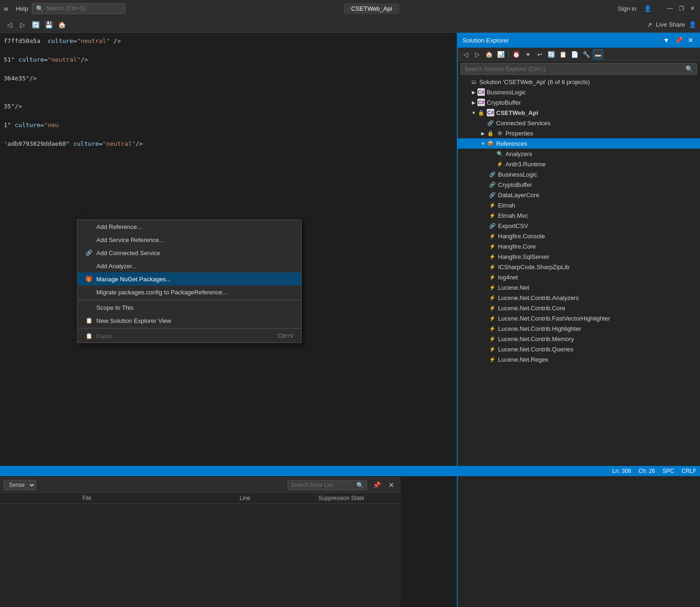 This screenshot has height=607, width=700. Describe the element at coordinates (670, 8) in the screenshot. I see `minimize-button: —` at that location.